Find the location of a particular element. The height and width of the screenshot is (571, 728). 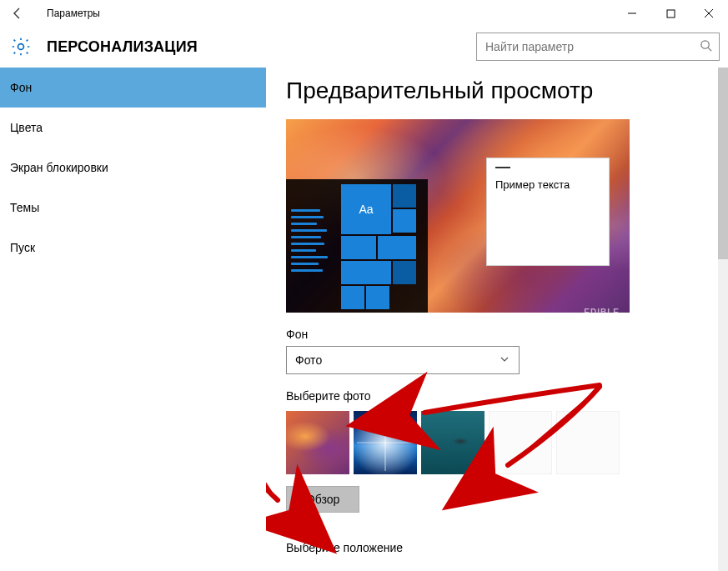

window-title: Параметры is located at coordinates (324, 13).